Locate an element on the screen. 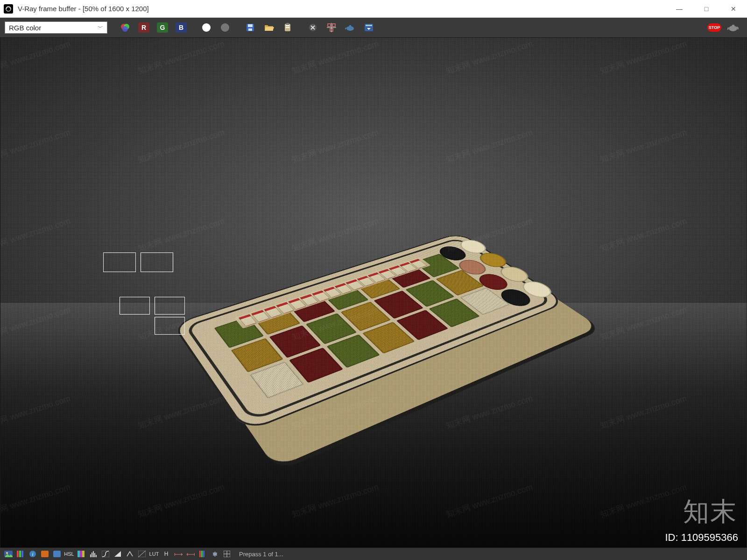  channel-dropdown-label: RGB color is located at coordinates (25, 28).